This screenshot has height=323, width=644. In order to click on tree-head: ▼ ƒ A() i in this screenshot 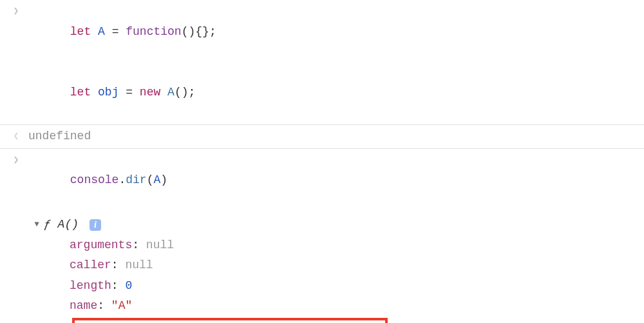, I will do `click(337, 225)`.